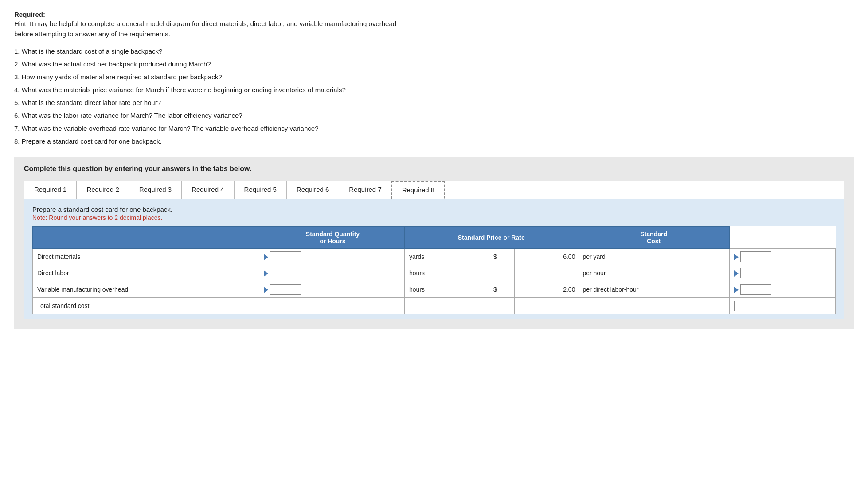 The height and width of the screenshot is (484, 868). What do you see at coordinates (332, 290) in the screenshot?
I see `qty-input-variable-overhead` at bounding box center [332, 290].